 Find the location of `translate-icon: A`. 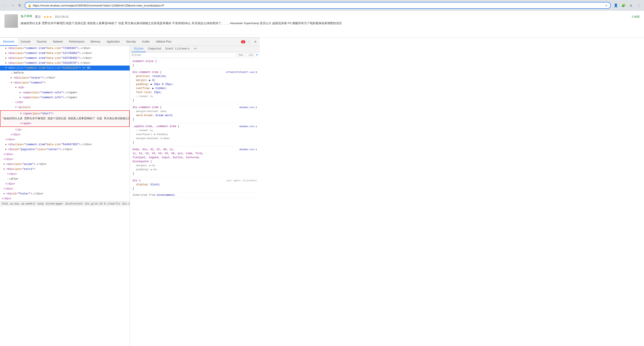

translate-icon: A is located at coordinates (631, 5).